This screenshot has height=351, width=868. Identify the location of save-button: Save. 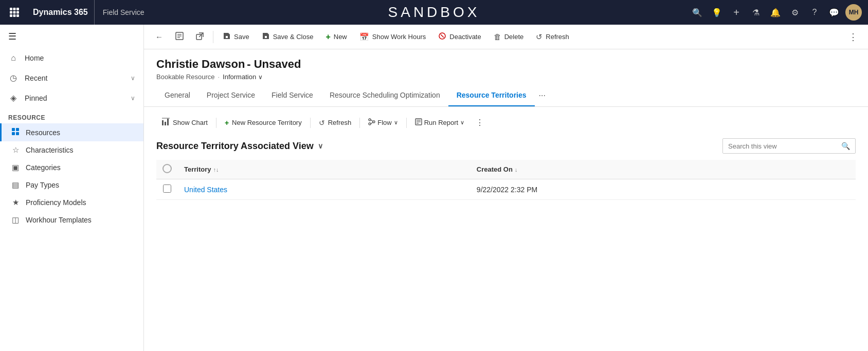
(236, 37).